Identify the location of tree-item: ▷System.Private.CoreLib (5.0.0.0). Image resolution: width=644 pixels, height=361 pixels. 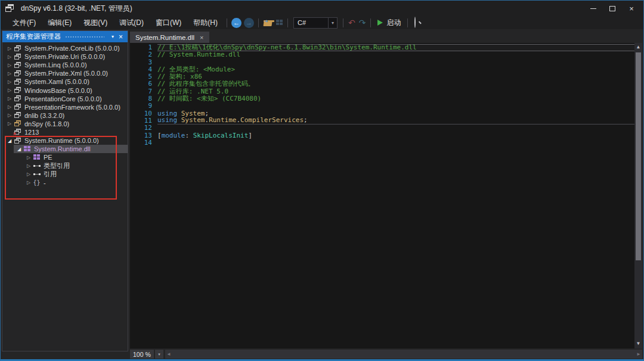
(65, 48).